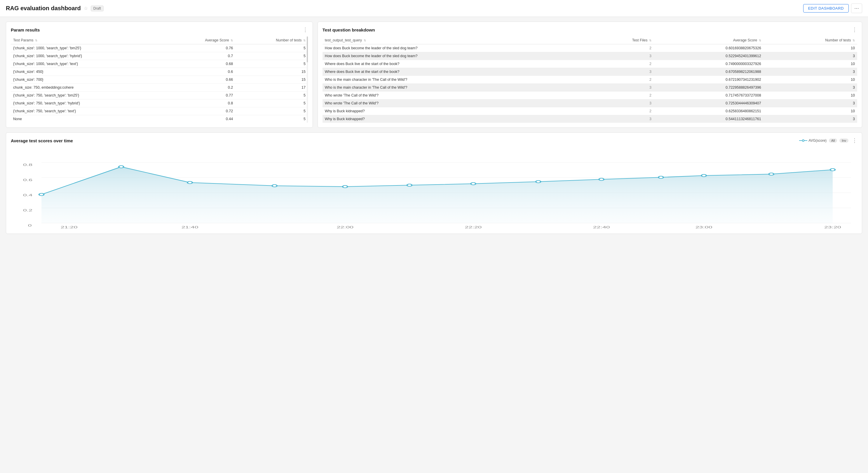 This screenshot has width=868, height=473. I want to click on sort-icon-params: ⇅, so click(36, 40).